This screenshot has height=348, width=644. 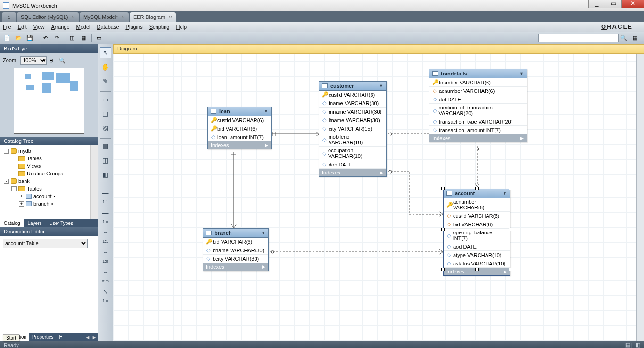 What do you see at coordinates (99, 38) in the screenshot?
I see `tool-c-button: ▭` at bounding box center [99, 38].